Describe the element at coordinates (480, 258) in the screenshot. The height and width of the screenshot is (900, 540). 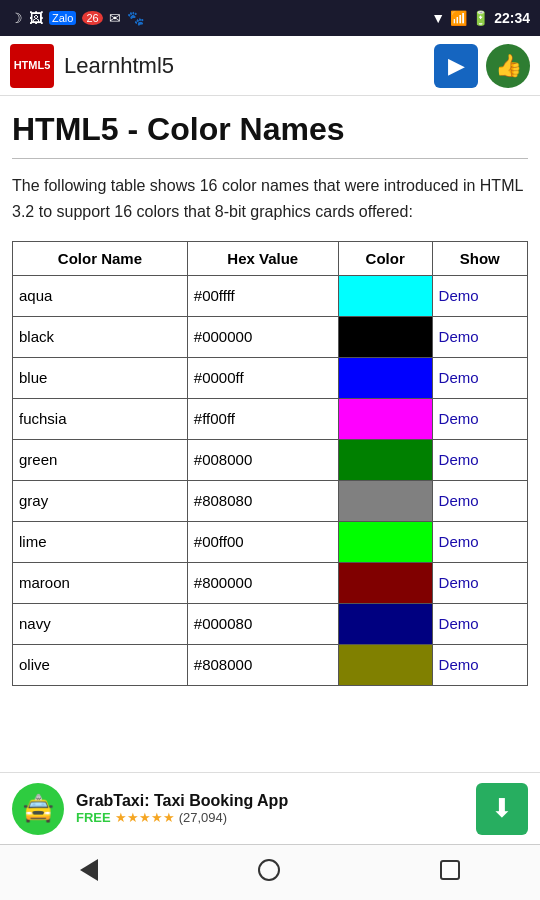
I see `col-header-show: Show` at that location.